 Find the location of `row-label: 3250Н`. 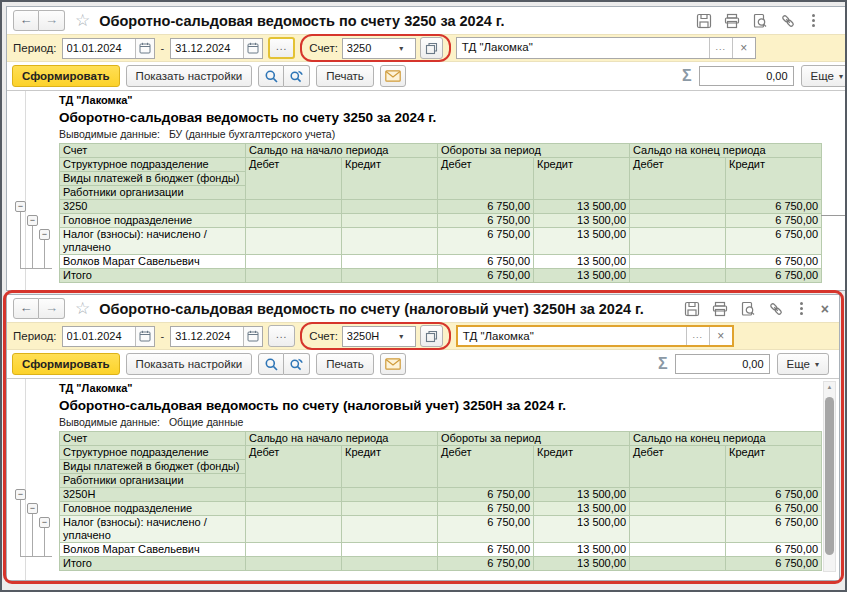

row-label: 3250Н is located at coordinates (153, 495).